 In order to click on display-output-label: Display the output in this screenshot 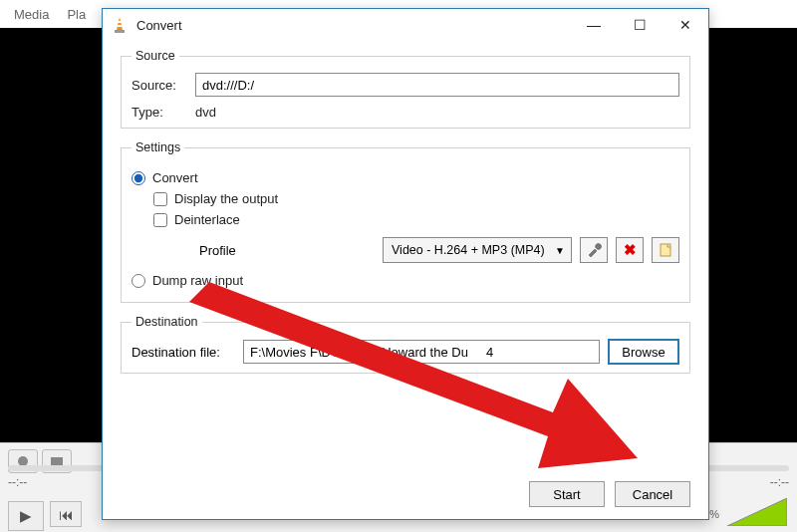, I will do `click(226, 199)`.